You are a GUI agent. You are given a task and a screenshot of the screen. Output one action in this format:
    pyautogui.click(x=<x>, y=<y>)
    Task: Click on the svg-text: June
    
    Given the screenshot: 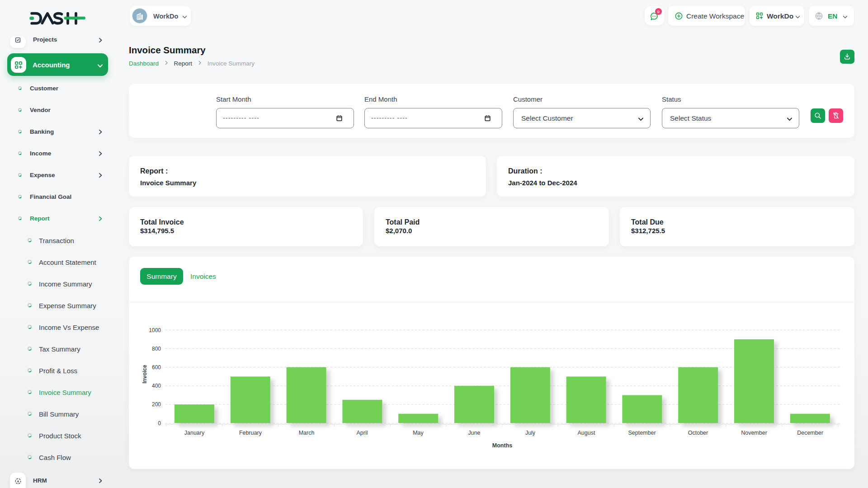 What is the action you would take?
    pyautogui.click(x=474, y=433)
    